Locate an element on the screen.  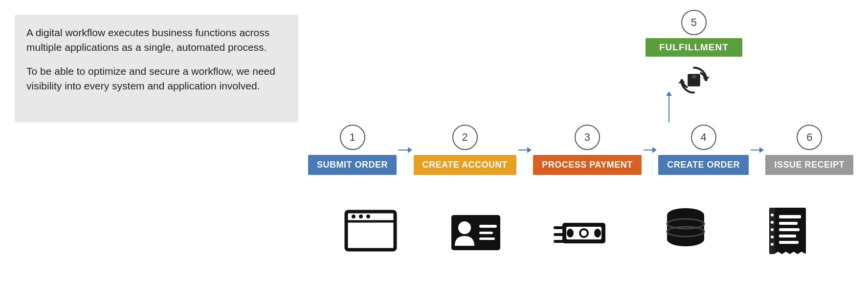
step-4-node: 4 CREATE ORDER is located at coordinates (703, 150).